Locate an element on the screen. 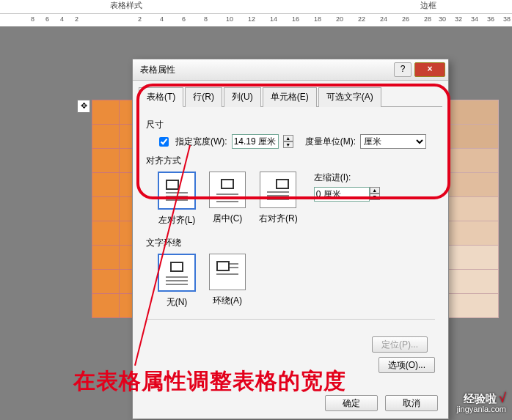  width-spinner: ▲▼ is located at coordinates (288, 141).